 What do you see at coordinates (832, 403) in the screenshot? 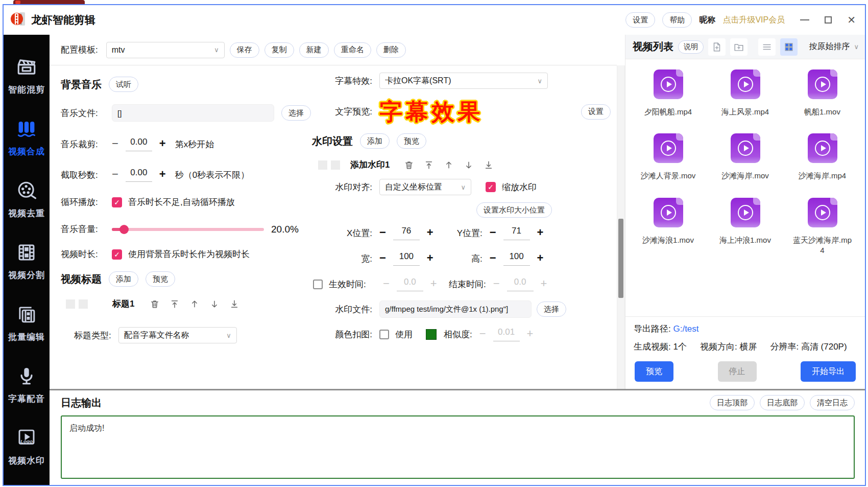
I see `clear-log-button: 清空日志` at bounding box center [832, 403].